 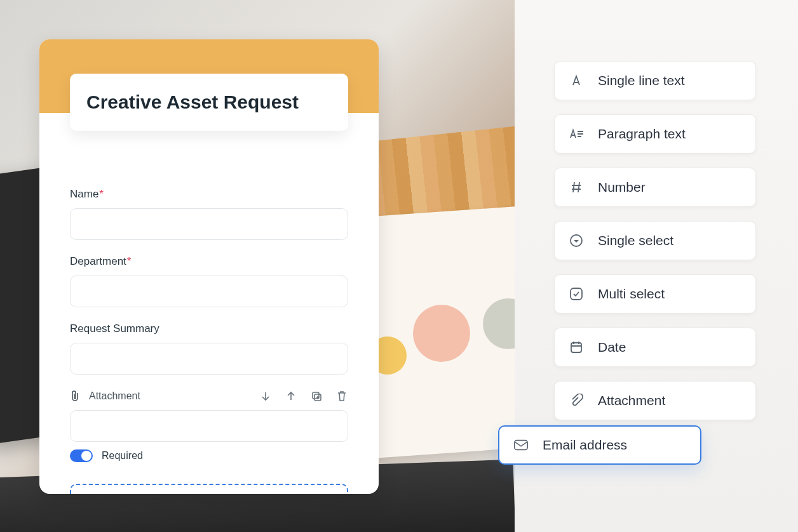 What do you see at coordinates (209, 359) in the screenshot?
I see `summary-input` at bounding box center [209, 359].